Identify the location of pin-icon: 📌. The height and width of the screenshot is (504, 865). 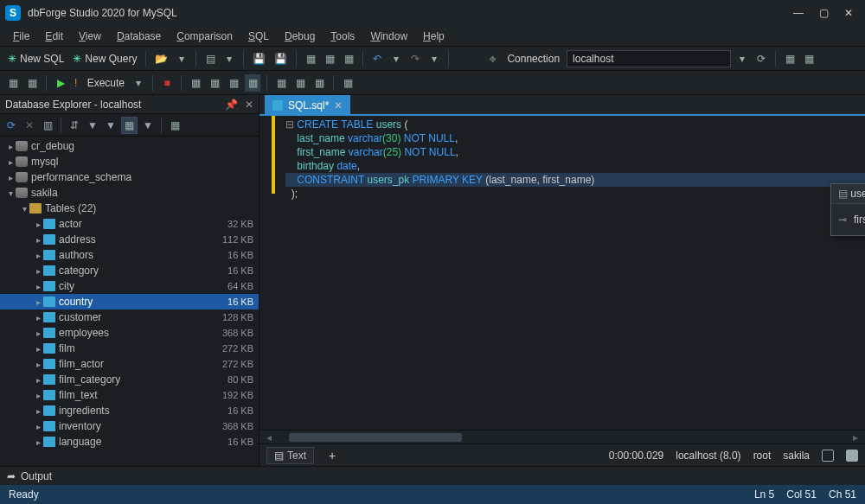
(232, 105).